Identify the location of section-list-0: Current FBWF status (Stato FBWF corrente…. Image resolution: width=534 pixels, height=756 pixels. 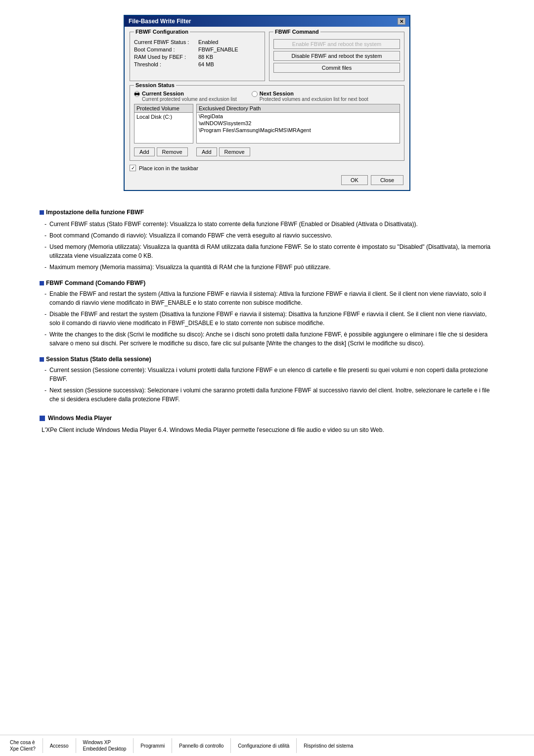
(267, 245).